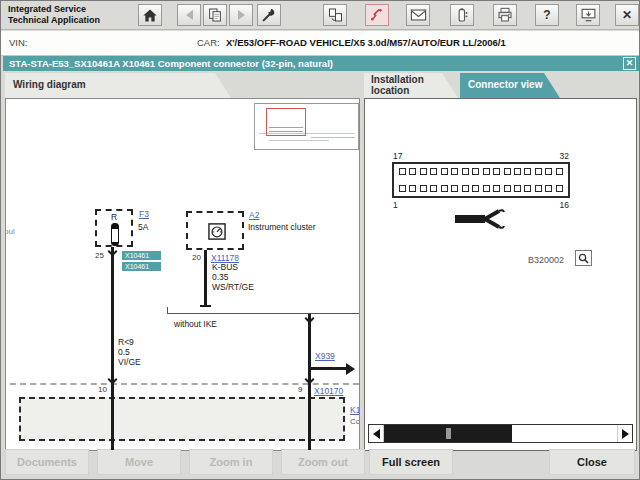  I want to click on close-button: Close, so click(592, 462).